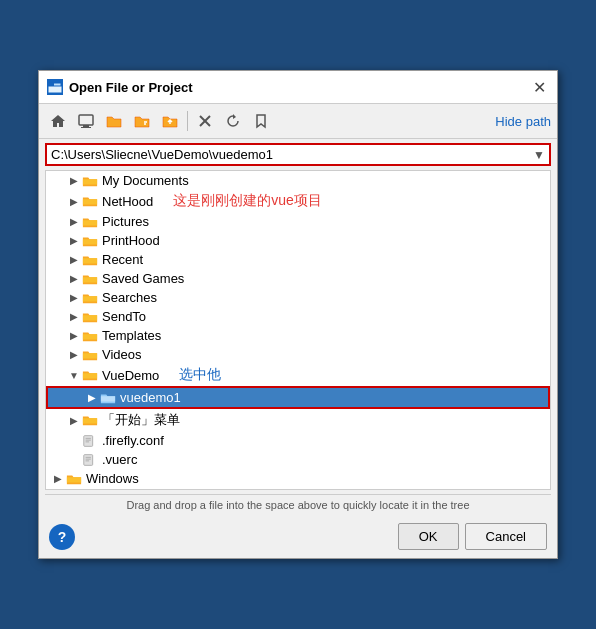 The height and width of the screenshot is (629, 596). Describe the element at coordinates (298, 88) in the screenshot. I see `title-bar: Open File or Project ✕` at that location.